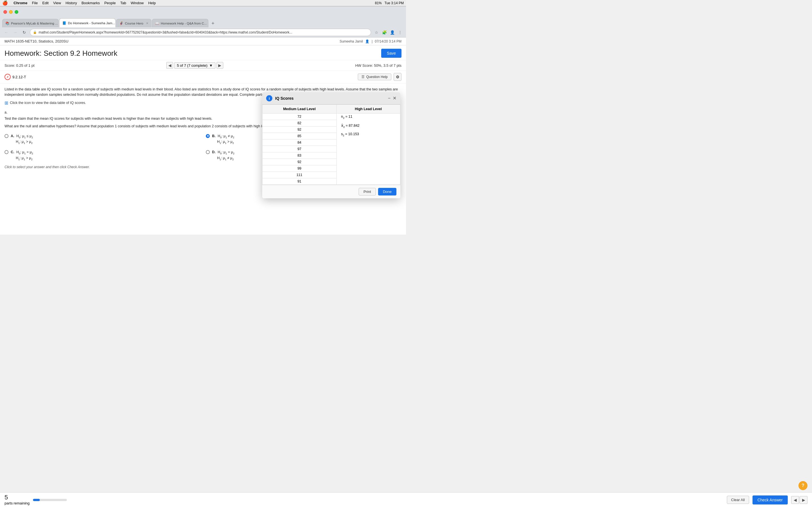  Describe the element at coordinates (400, 32) in the screenshot. I see `menu-icon: ⋮` at that location.